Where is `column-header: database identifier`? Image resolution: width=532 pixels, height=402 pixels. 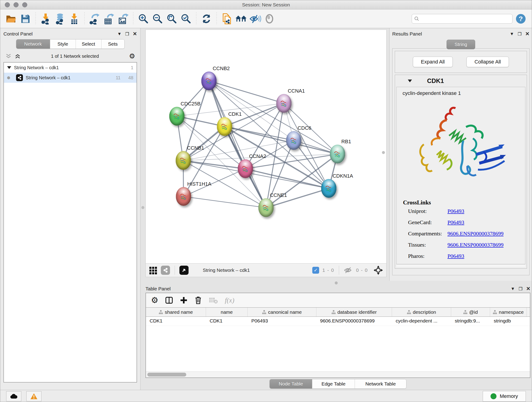
column-header: database identifier is located at coordinates (354, 312).